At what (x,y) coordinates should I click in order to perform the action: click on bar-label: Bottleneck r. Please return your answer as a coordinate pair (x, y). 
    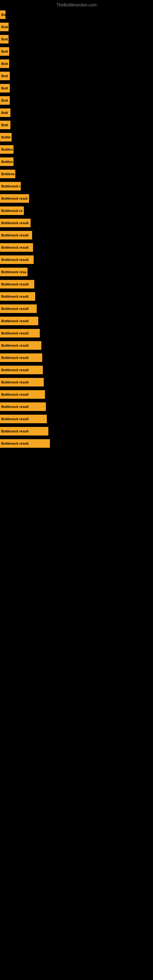
    Looking at the image, I should click on (11, 186).